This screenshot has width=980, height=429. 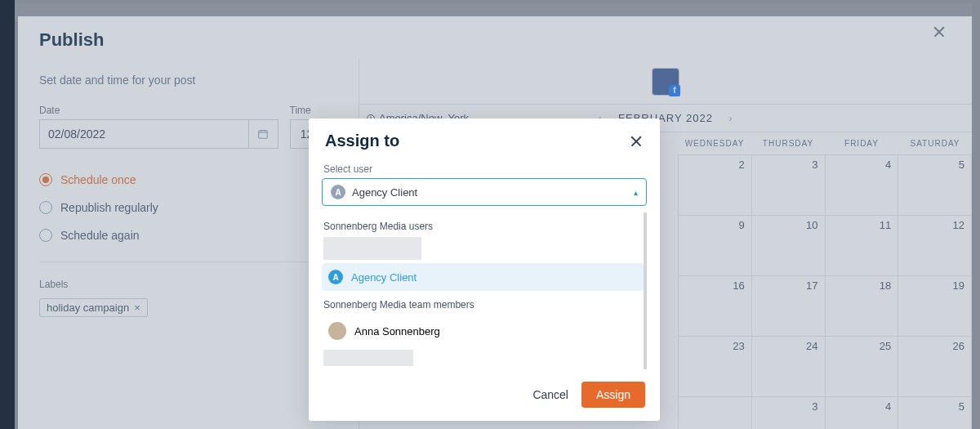 I want to click on calendar-cell: 23, so click(x=715, y=367).